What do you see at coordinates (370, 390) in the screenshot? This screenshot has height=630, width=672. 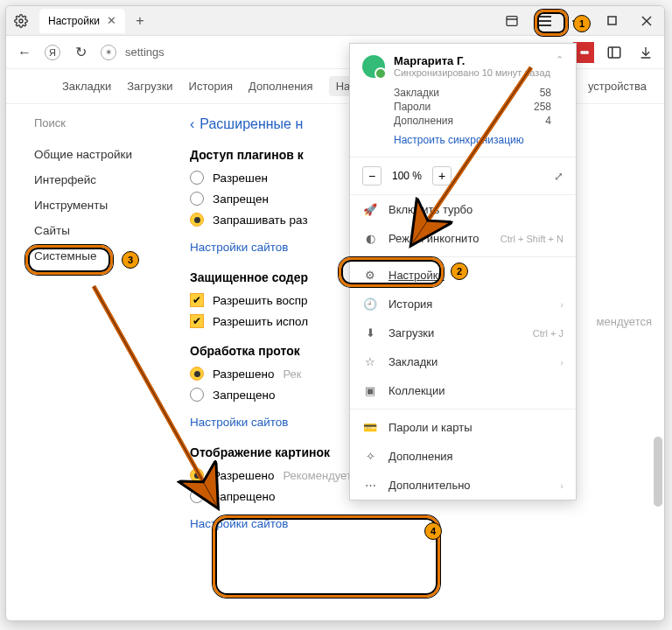 I see `collection-icon: ▣` at bounding box center [370, 390].